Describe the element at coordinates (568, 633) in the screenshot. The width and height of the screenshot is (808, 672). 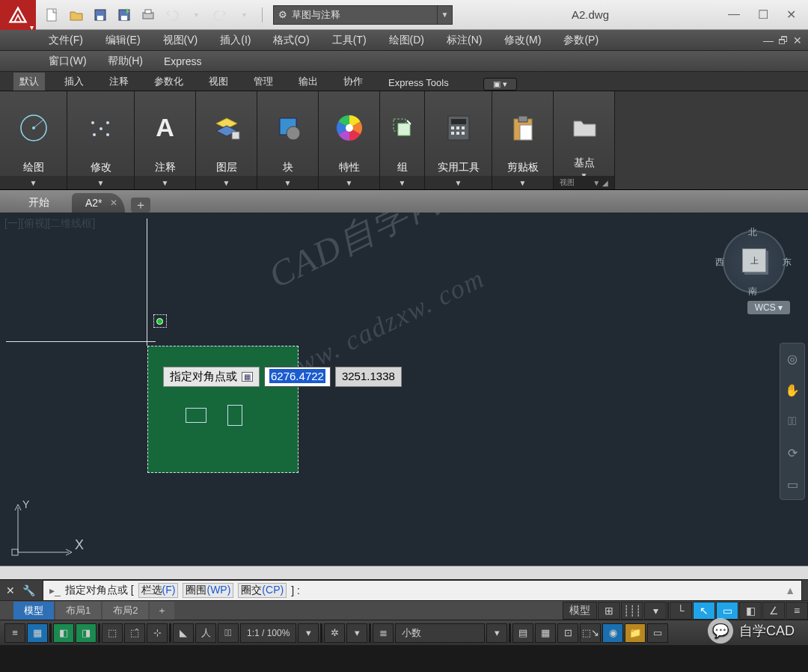
I see `sb-units-icon: ⊡` at that location.